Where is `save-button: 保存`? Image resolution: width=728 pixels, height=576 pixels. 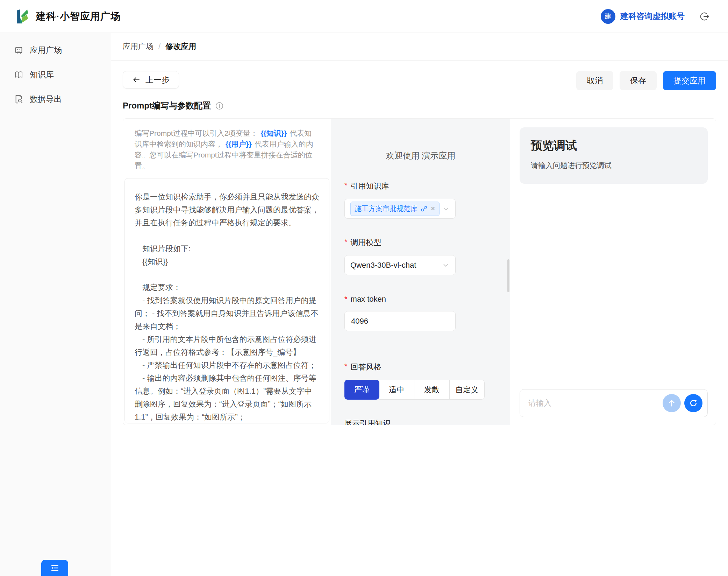 save-button: 保存 is located at coordinates (638, 80).